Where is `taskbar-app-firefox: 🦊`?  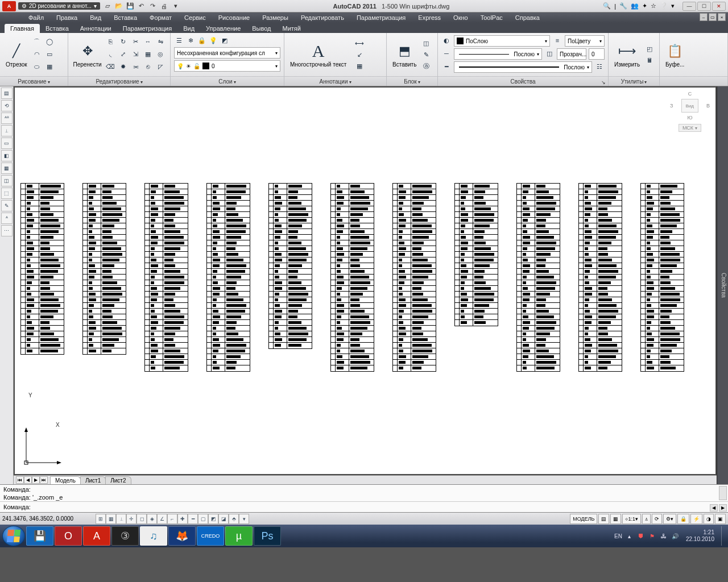 taskbar-app-firefox: 🦊 is located at coordinates (182, 536).